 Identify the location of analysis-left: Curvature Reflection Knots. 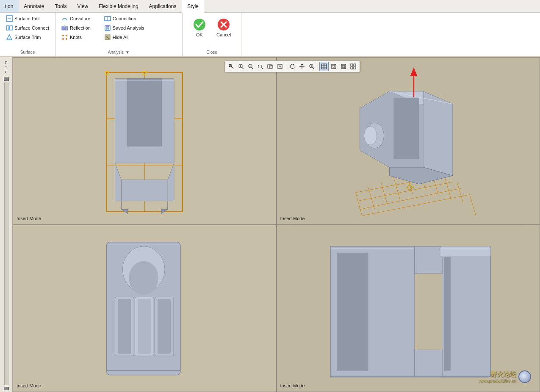
(76, 28).